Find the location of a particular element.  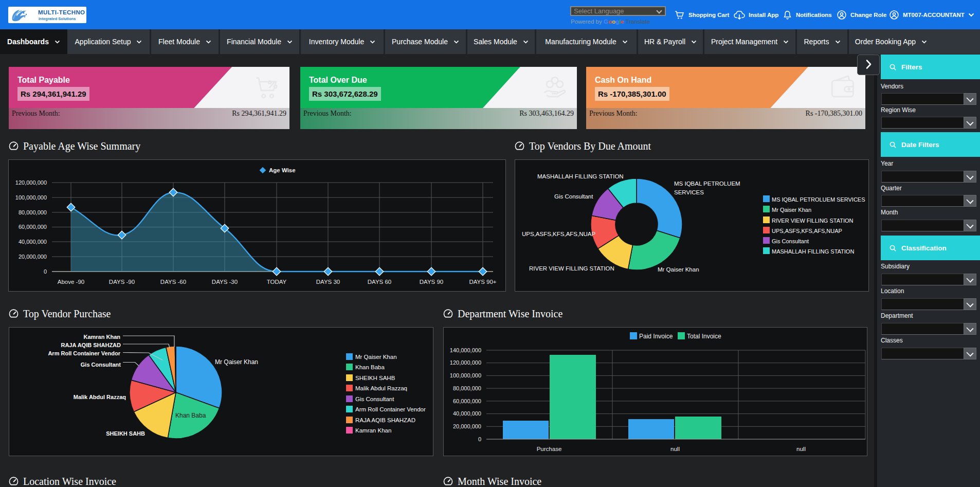

svg-text: SERVICES is located at coordinates (689, 192).